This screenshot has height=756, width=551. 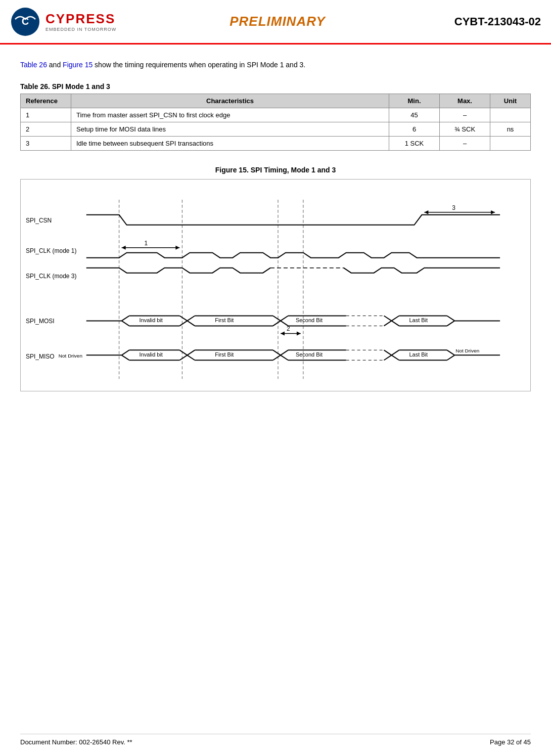 I want to click on mosi-x4-a, so click(x=277, y=318).